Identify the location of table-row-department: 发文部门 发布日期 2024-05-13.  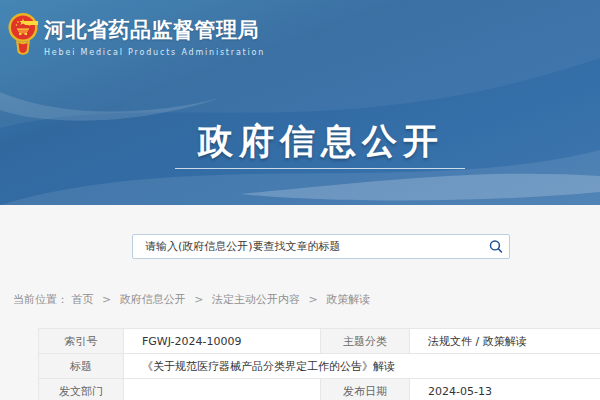
(320, 390).